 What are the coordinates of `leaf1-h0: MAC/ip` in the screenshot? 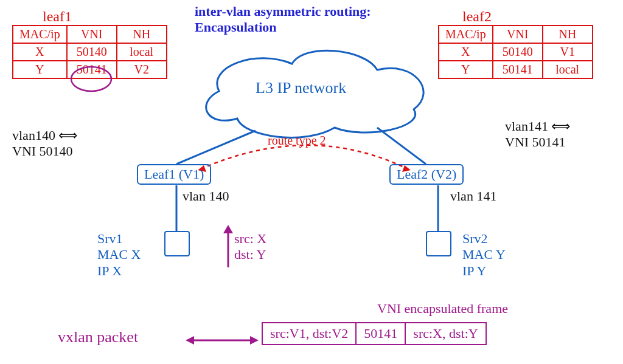 It's located at (40, 34).